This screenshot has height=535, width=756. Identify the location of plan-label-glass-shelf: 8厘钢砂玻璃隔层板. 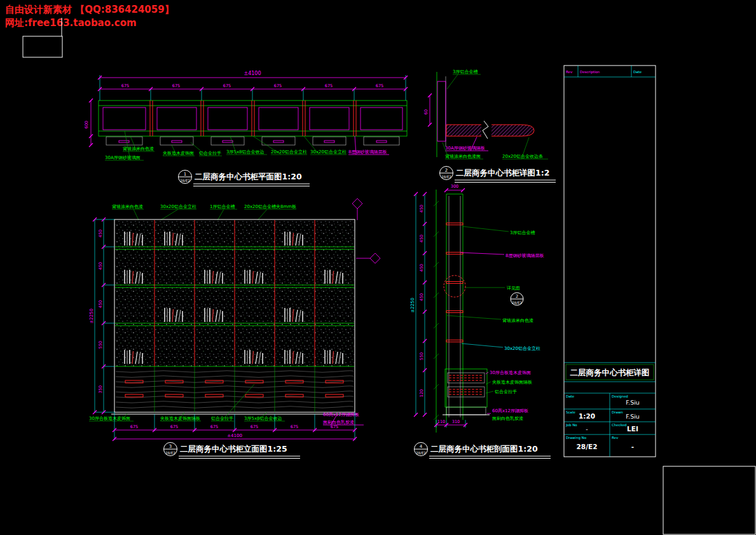
(368, 152).